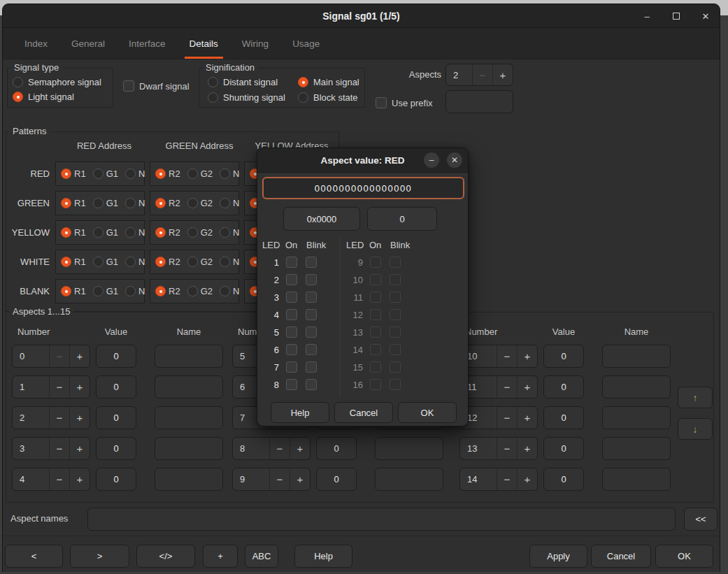 This screenshot has height=574, width=728. I want to click on apply-button: Apply, so click(558, 557).